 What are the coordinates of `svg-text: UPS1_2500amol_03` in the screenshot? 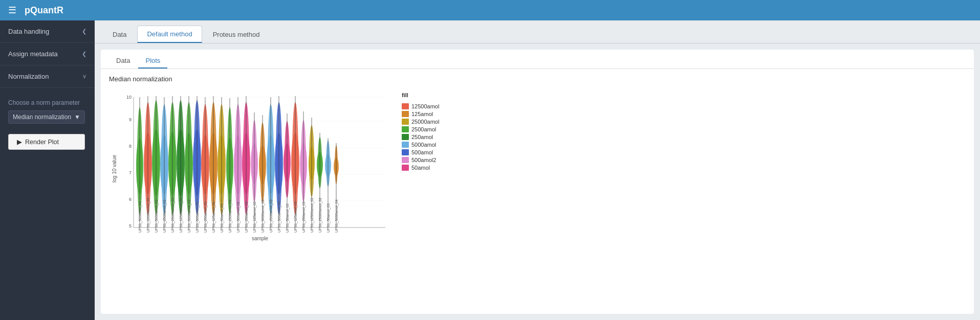 It's located at (271, 216).